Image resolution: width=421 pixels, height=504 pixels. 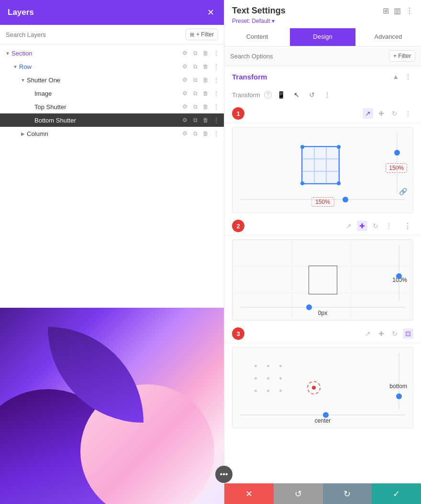 I want to click on tree-item-shutter-one: ▼ Shutter One ⚙ ⧉ 🗑 ⋮, so click(x=112, y=80).